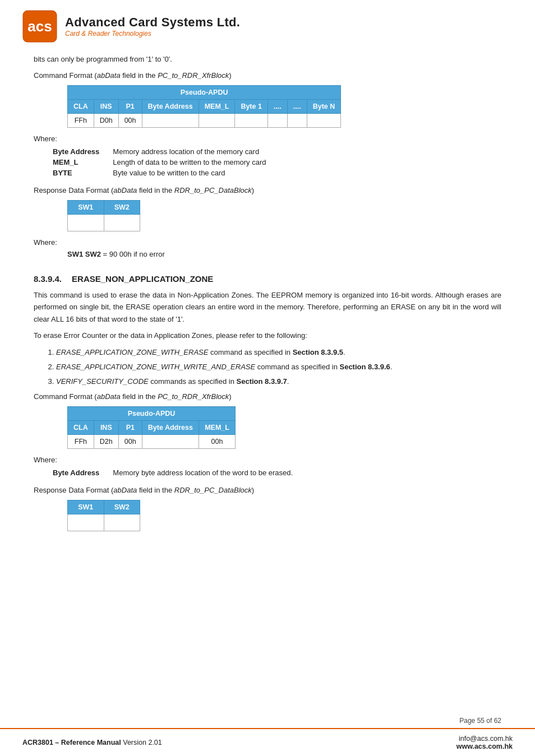  I want to click on col-ins: INS, so click(106, 106).